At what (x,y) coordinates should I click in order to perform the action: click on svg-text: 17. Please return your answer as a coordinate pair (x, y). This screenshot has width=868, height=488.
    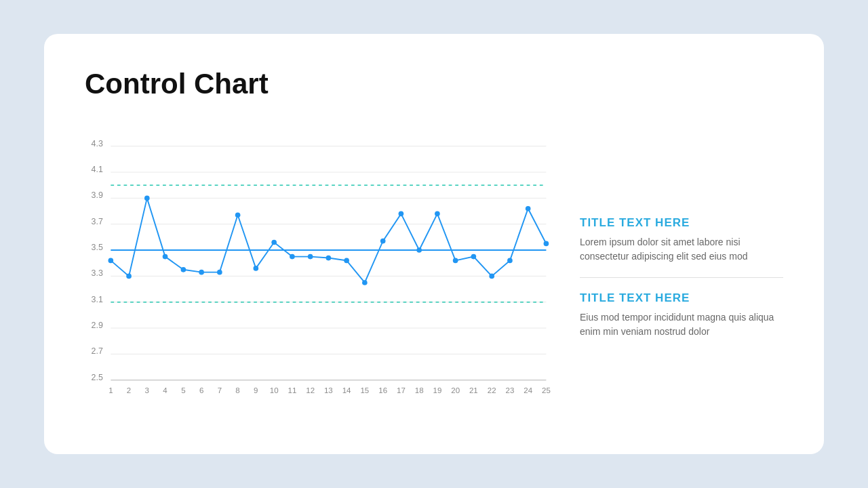
    Looking at the image, I should click on (401, 390).